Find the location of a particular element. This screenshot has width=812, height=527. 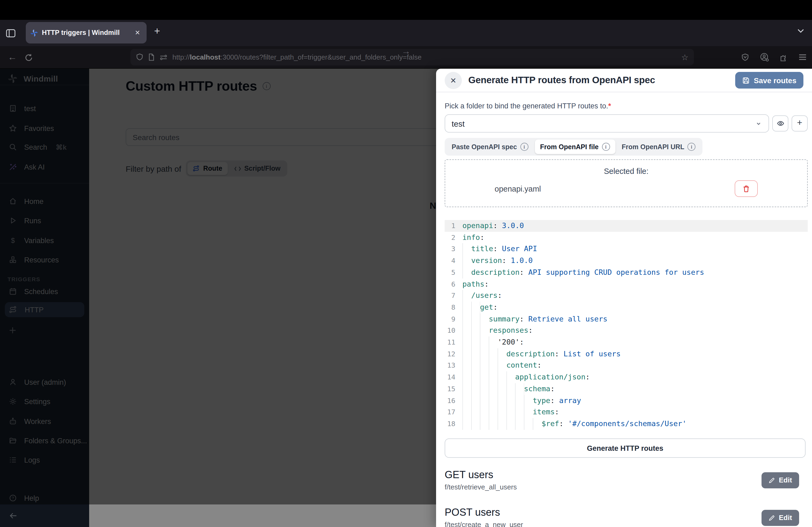

code-line: 8 get: is located at coordinates (626, 307).